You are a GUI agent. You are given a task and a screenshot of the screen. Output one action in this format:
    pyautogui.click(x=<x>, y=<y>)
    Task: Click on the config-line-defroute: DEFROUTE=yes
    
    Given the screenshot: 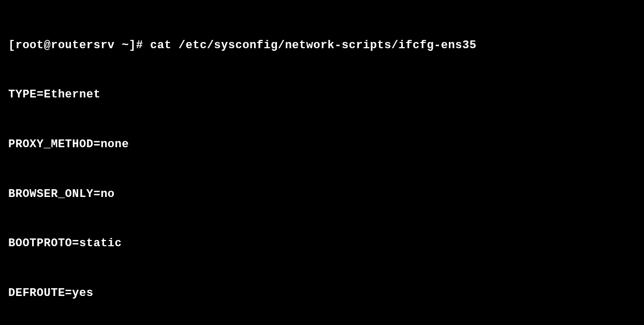 What is the action you would take?
    pyautogui.click(x=322, y=293)
    